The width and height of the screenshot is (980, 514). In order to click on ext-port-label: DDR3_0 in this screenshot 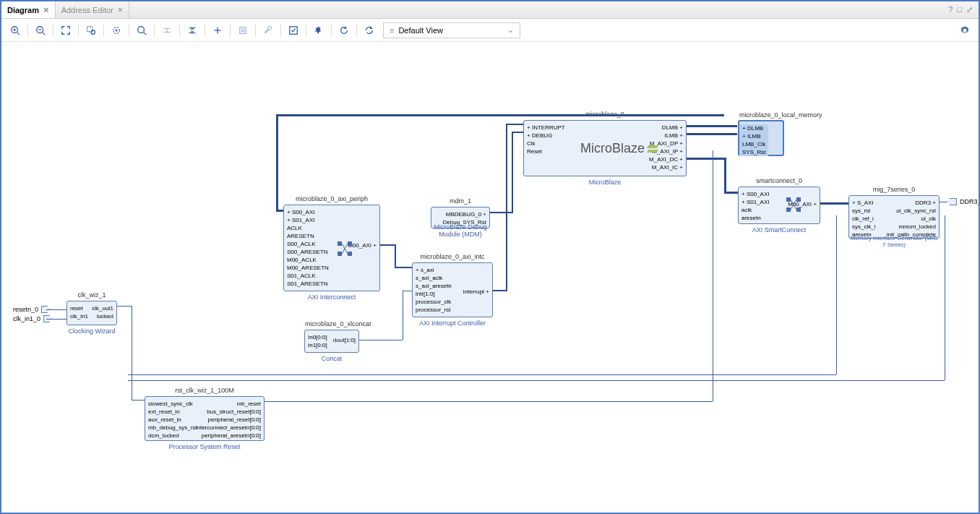, I will do `click(969, 202)`.